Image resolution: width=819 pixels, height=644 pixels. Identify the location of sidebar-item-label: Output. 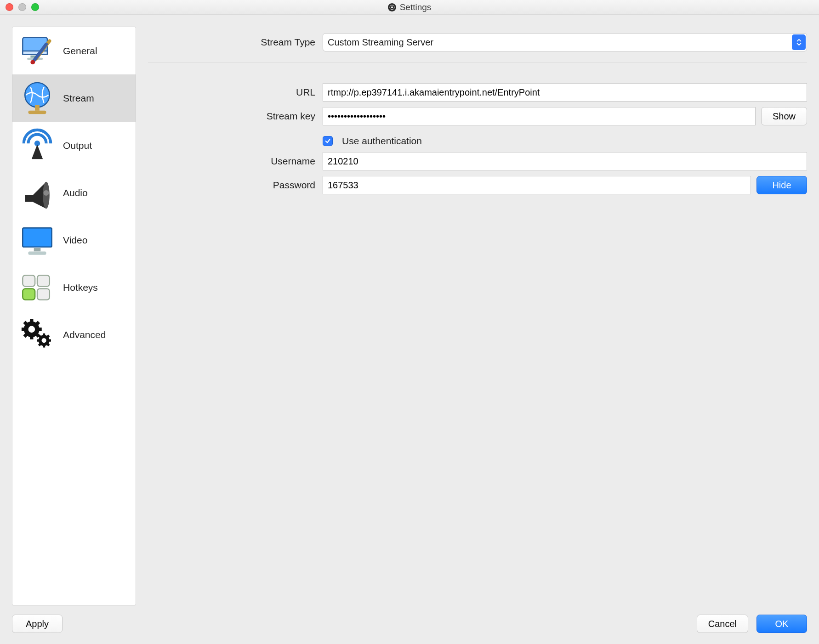
(77, 146).